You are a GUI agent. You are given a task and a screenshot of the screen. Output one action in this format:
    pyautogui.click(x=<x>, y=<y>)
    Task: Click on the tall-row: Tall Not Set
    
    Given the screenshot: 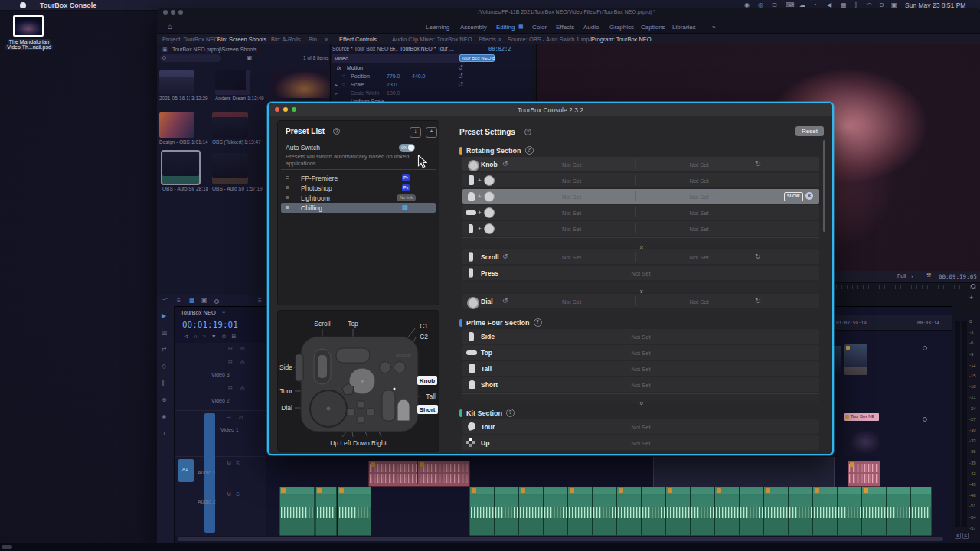 What is the action you would take?
    pyautogui.click(x=641, y=369)
    